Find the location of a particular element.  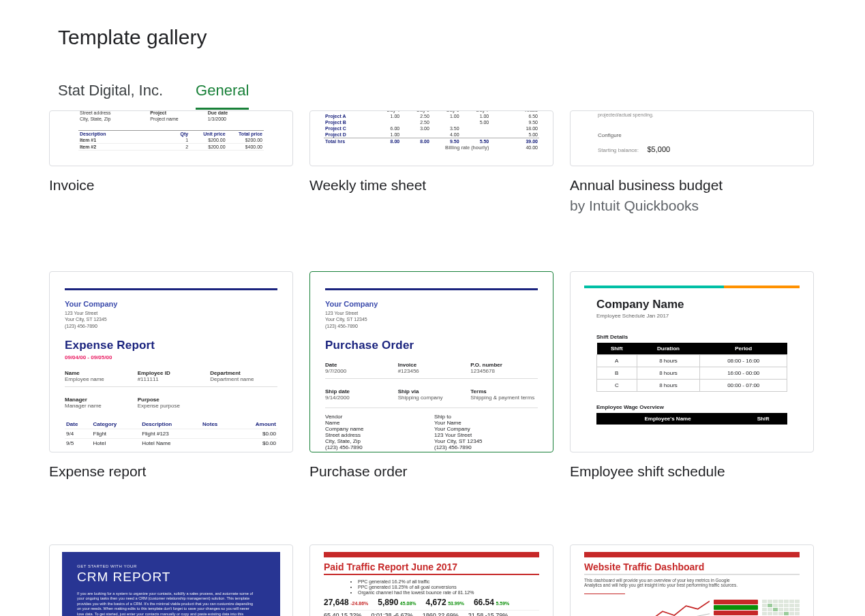

template-timesheet: Day 4 Day 5 Day 6 Day 7 Totals Project A… is located at coordinates (431, 138).